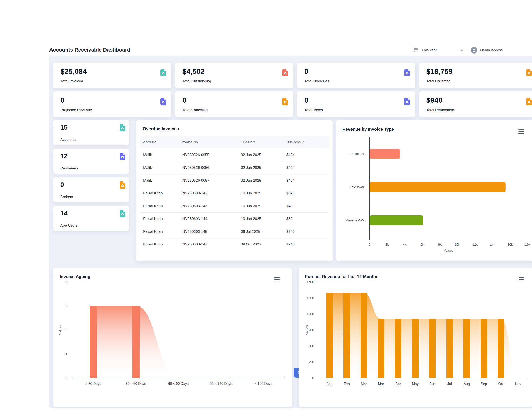 This screenshot has width=532, height=410. What do you see at coordinates (64, 213) in the screenshot?
I see `entity-value: 14` at bounding box center [64, 213].